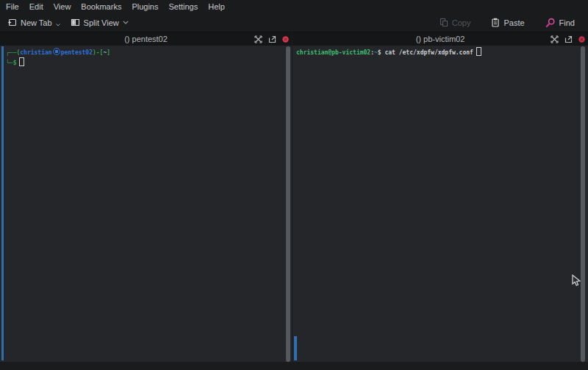 The width and height of the screenshot is (588, 370). I want to click on menu-bar: File Edit View Bookmarks Plugins Setting…, so click(294, 7).